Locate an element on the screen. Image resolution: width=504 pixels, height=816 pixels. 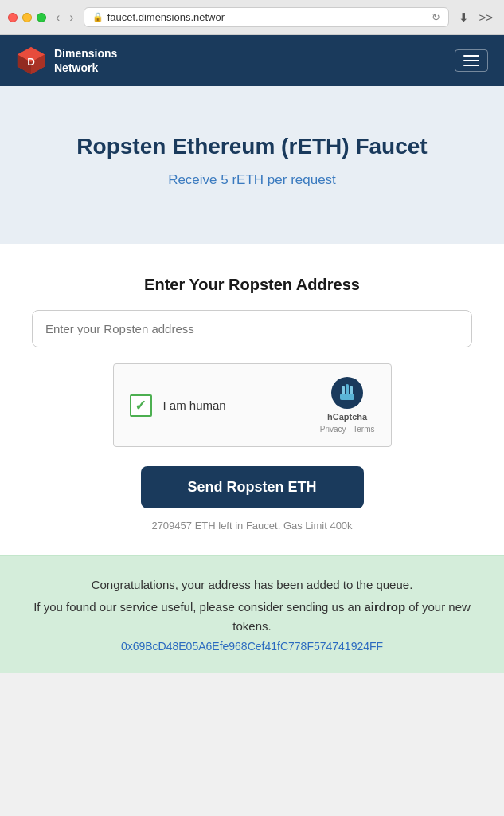
browser-chrome: ‹ › 🔒 faucet.dimensions.networ ↻ ⬇ >> is located at coordinates (252, 18).